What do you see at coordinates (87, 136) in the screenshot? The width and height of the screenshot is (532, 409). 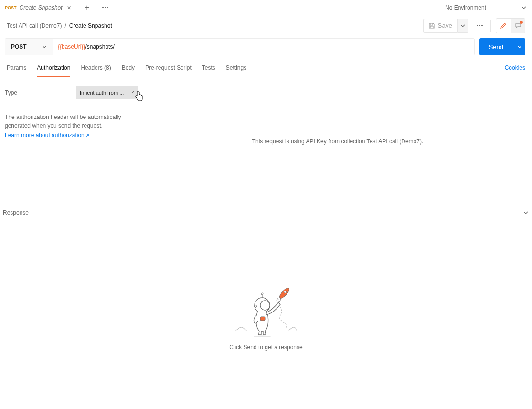 I see `external-link-icon: ↗` at bounding box center [87, 136].